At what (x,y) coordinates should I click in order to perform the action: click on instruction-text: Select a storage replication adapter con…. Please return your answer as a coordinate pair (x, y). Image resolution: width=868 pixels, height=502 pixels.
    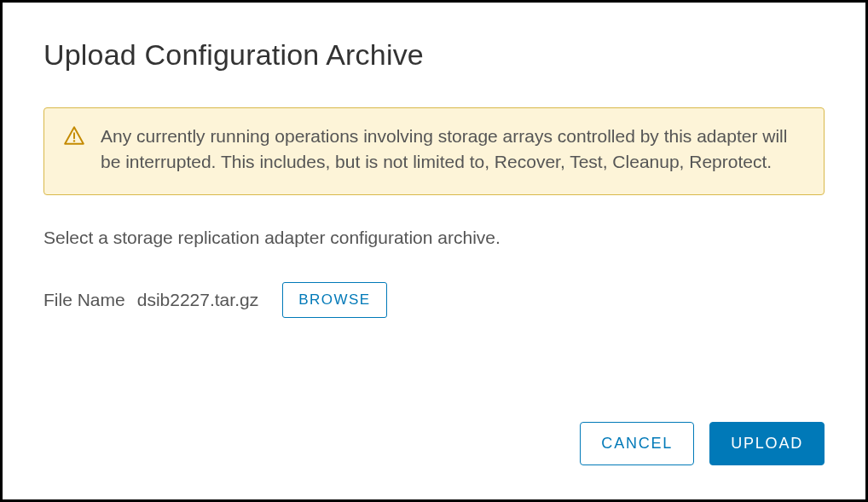
    Looking at the image, I should click on (434, 238).